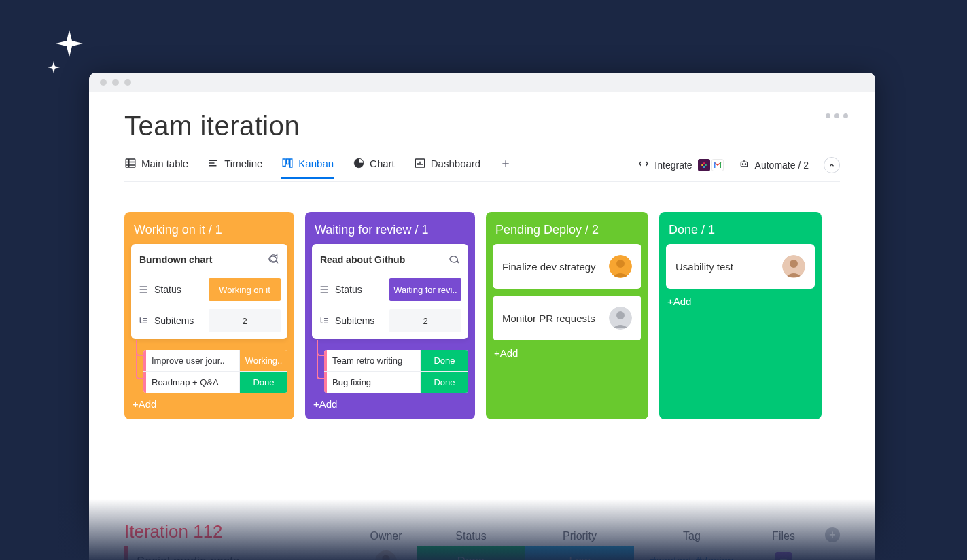 This screenshot has width=967, height=560. I want to click on subitem-title: Improve user jour.., so click(193, 360).